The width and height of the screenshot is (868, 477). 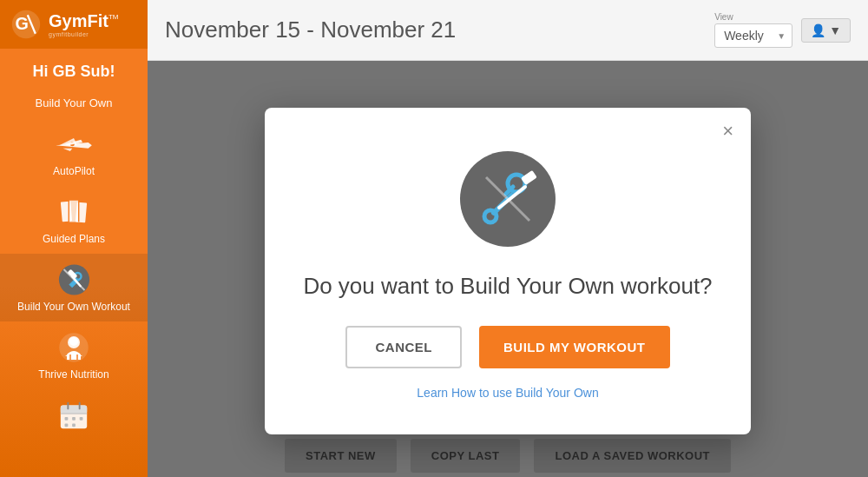 I want to click on main-header: November 15 - November 21 View Weekly Da…, so click(x=508, y=30).